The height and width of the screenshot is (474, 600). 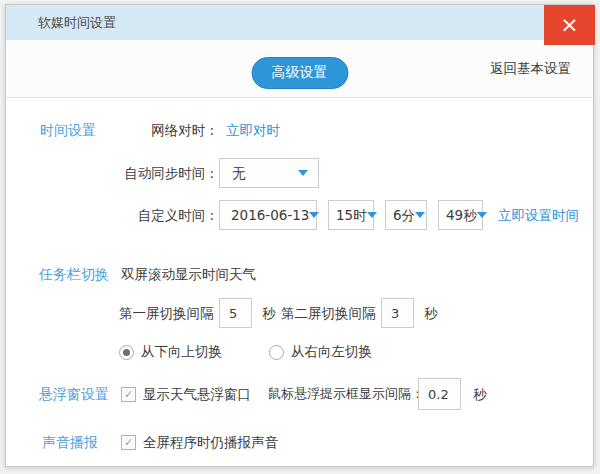 I want to click on row-sound: 声音播报 ✓ 全屏程序时仍播报声音, so click(x=300, y=442).